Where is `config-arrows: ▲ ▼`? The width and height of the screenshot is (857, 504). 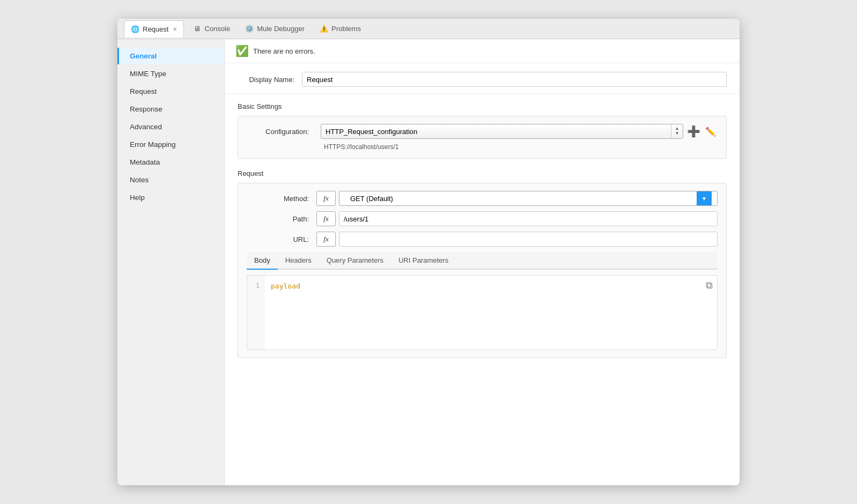 config-arrows: ▲ ▼ is located at coordinates (677, 131).